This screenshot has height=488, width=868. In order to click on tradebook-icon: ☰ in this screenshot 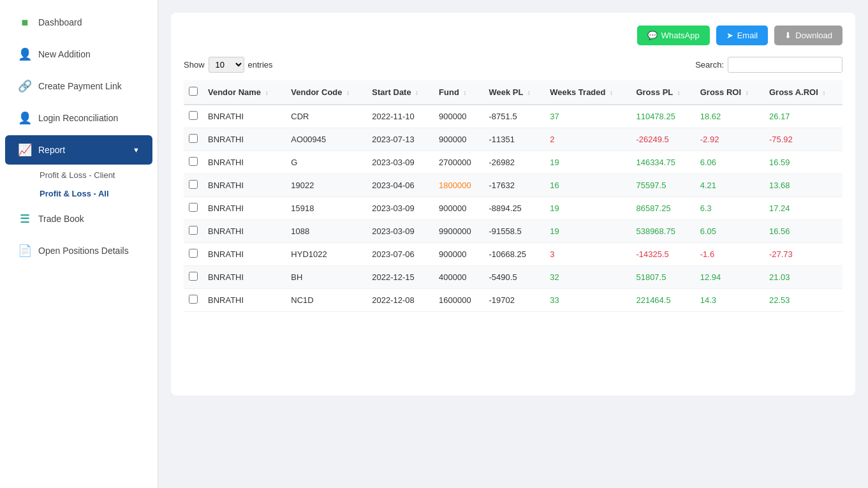, I will do `click(25, 219)`.